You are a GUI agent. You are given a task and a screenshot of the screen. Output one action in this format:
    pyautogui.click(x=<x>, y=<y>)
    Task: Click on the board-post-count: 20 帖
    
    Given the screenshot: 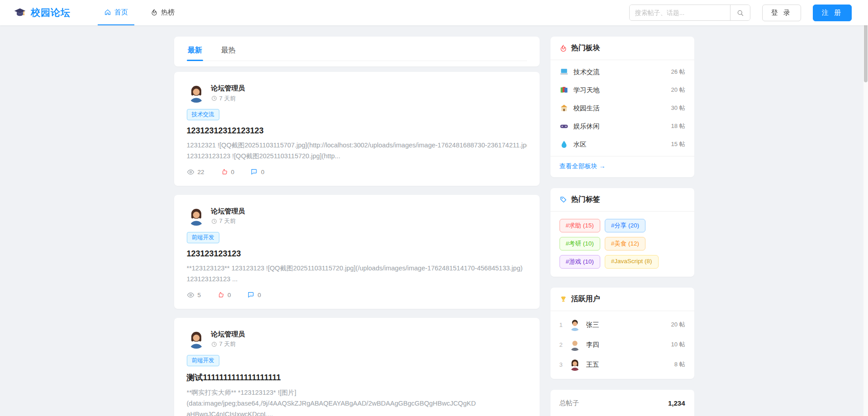 What is the action you would take?
    pyautogui.click(x=678, y=90)
    